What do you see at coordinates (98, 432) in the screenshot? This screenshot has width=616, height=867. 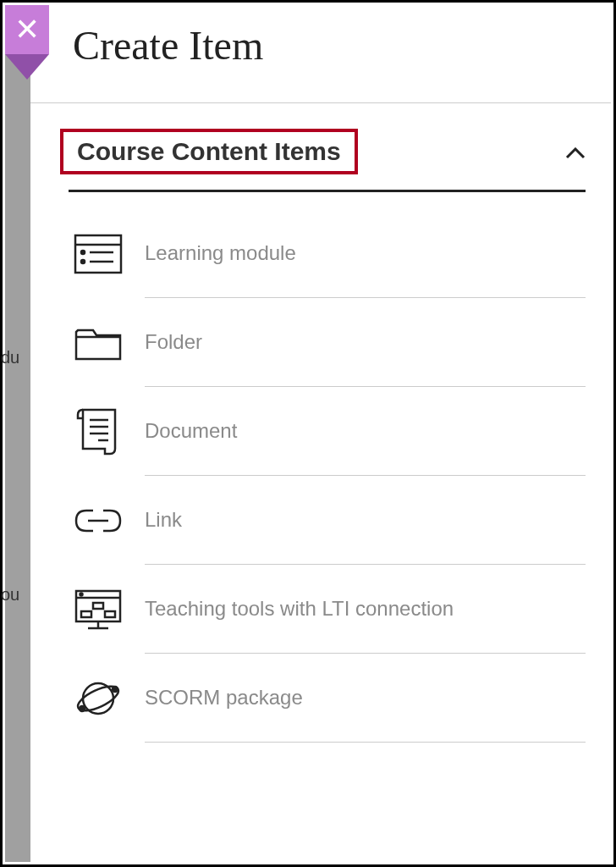 I see `document-icon` at bounding box center [98, 432].